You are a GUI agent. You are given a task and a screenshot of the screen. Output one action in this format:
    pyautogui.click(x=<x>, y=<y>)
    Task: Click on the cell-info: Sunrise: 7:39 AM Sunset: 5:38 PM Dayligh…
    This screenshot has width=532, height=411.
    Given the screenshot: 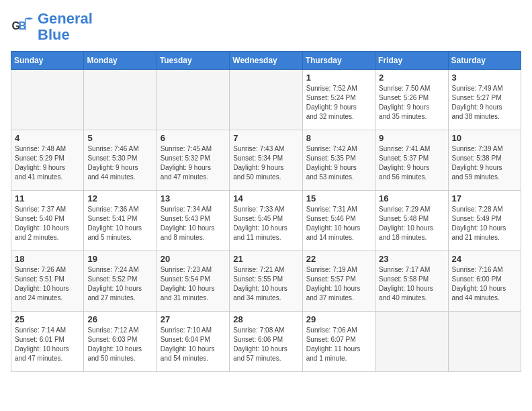 What is the action you would take?
    pyautogui.click(x=485, y=163)
    